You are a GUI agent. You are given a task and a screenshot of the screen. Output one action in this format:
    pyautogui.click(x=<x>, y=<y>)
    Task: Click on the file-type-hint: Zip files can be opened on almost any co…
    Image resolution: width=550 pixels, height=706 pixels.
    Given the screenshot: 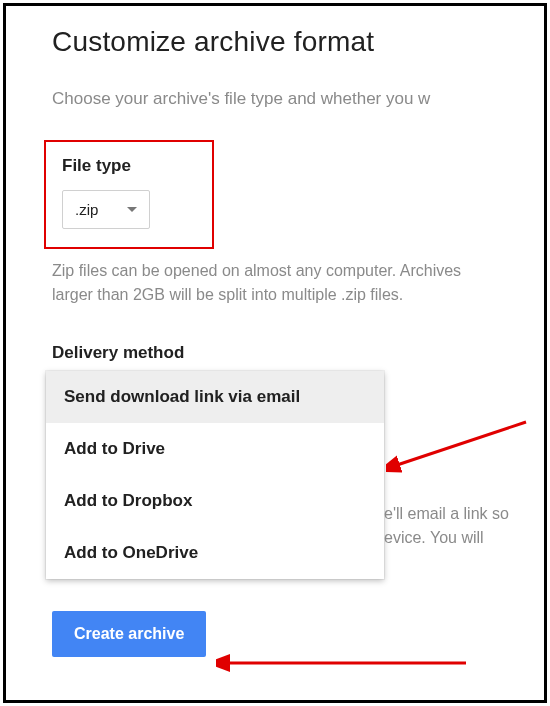 What is the action you would take?
    pyautogui.click(x=275, y=283)
    